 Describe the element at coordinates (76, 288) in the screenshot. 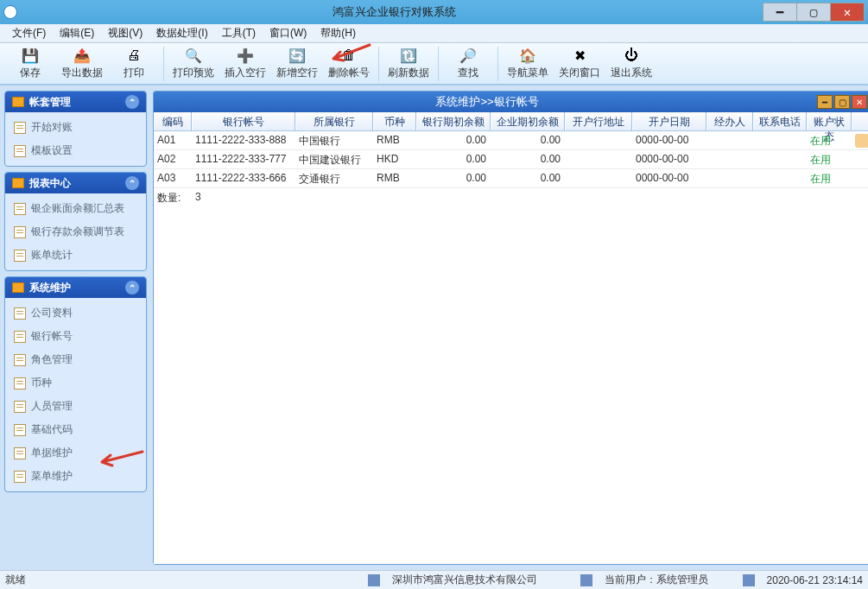

I see `panel-header-sys: 系统维护 ⌃` at that location.